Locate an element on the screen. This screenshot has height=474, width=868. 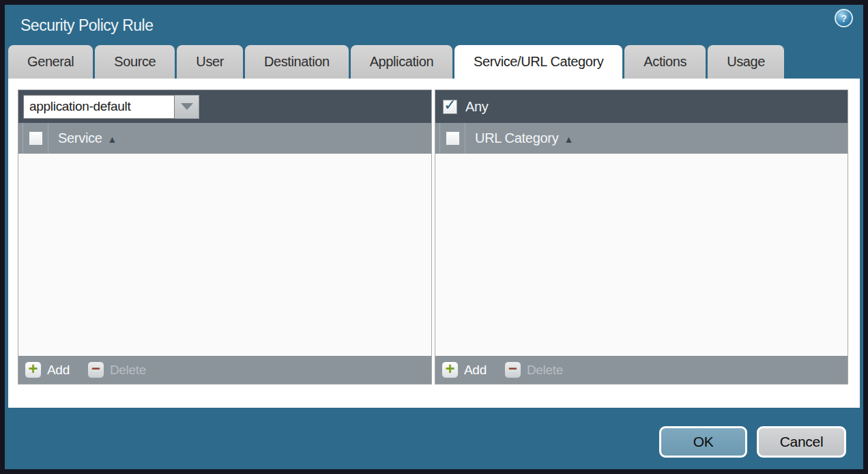
service-panel-topbar is located at coordinates (225, 107).